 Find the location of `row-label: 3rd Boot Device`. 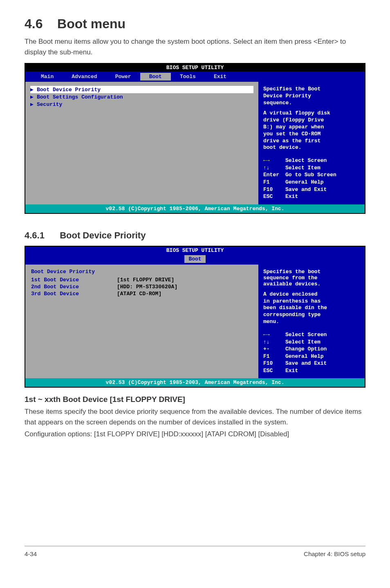

row-label: 3rd Boot Device is located at coordinates (74, 294).